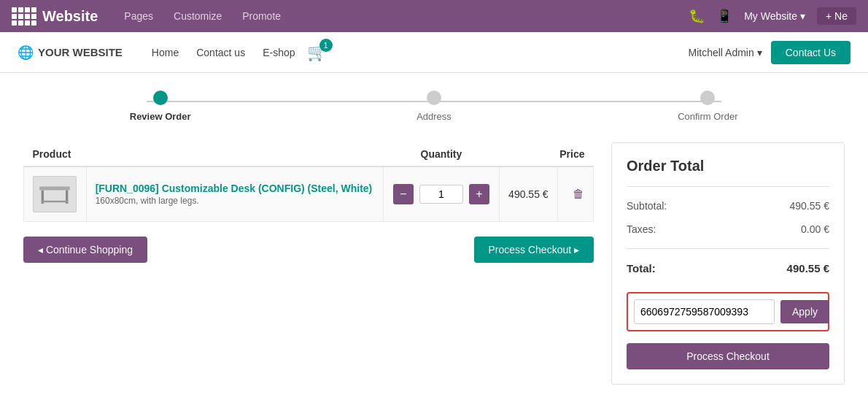 Image resolution: width=868 pixels, height=403 pixels. Describe the element at coordinates (772, 16) in the screenshot. I see `top-bar-right: 🐛 📱 My Website ▾ + Ne` at that location.